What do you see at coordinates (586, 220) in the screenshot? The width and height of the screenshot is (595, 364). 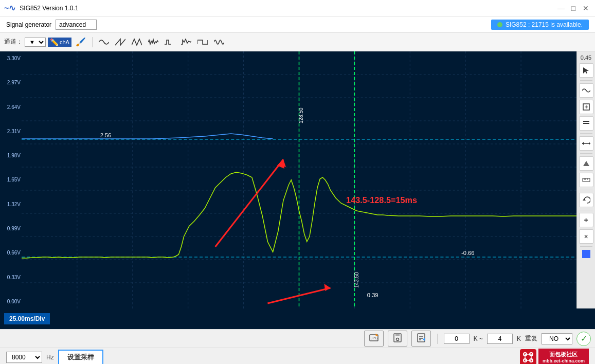 I see `plus-icon: +` at bounding box center [586, 220].